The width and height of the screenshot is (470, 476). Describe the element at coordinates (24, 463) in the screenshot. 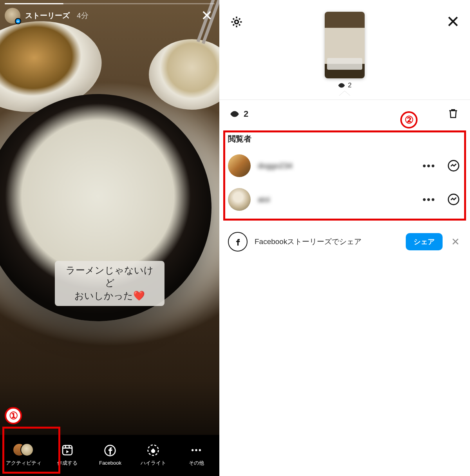

I see `activity-label: アクティビティ` at that location.